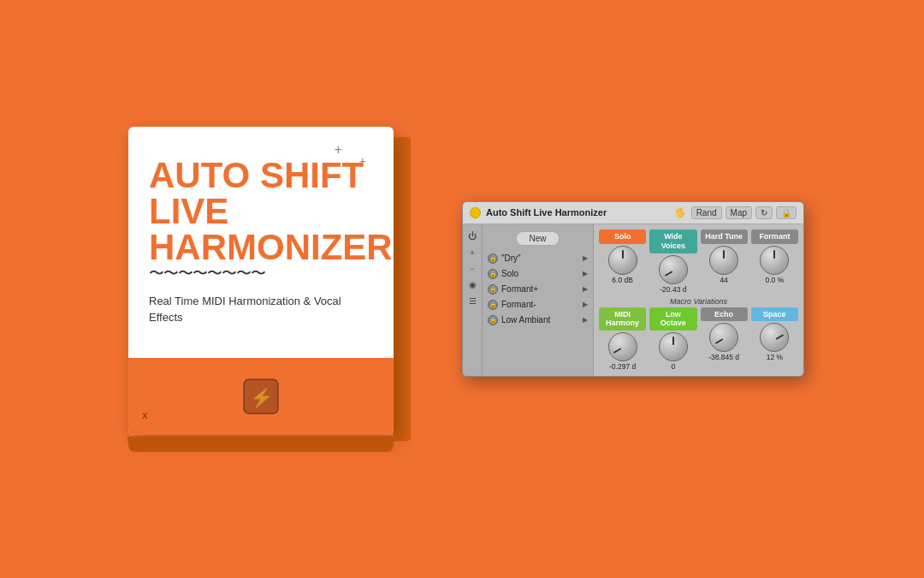  Describe the element at coordinates (775, 315) in the screenshot. I see `macro-label-space: Space` at that location.